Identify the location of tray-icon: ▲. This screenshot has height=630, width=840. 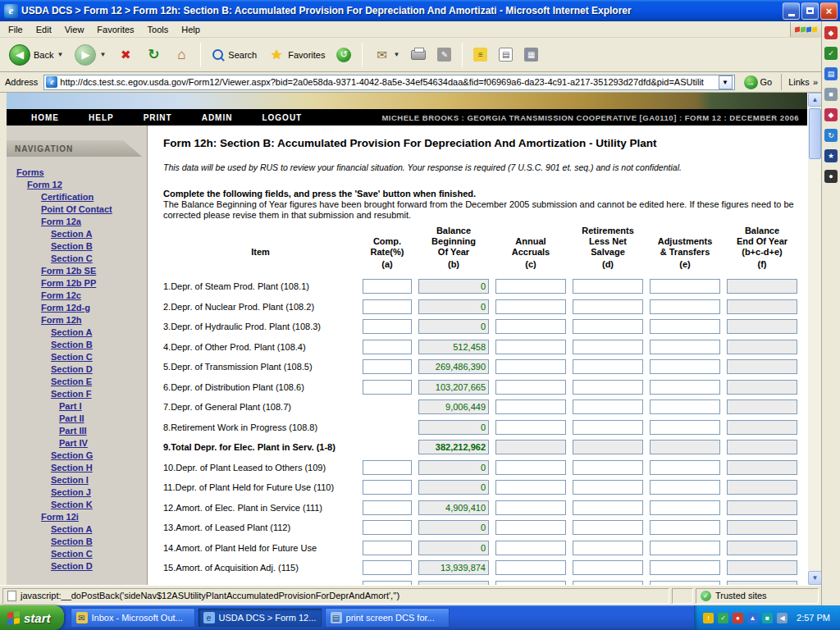
(753, 619).